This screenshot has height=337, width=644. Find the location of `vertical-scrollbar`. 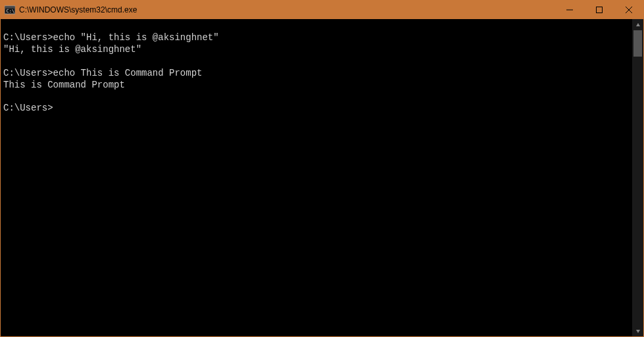

vertical-scrollbar is located at coordinates (638, 178).